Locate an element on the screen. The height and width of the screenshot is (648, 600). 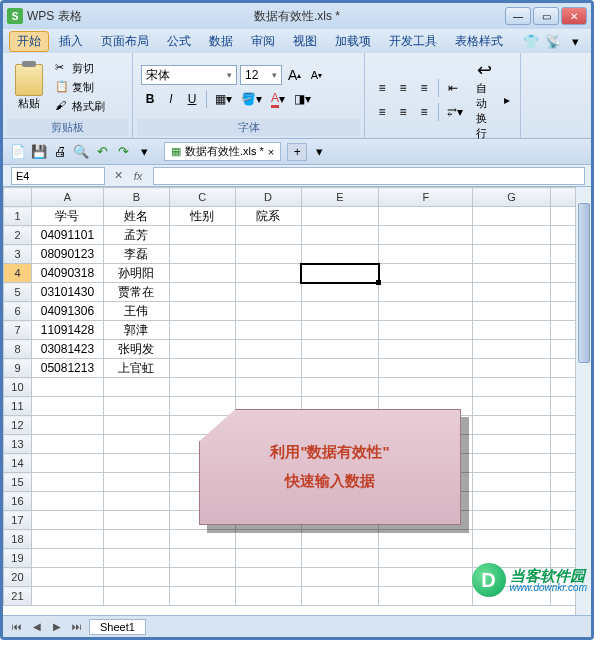
cell-B19 is located at coordinates (136, 558).